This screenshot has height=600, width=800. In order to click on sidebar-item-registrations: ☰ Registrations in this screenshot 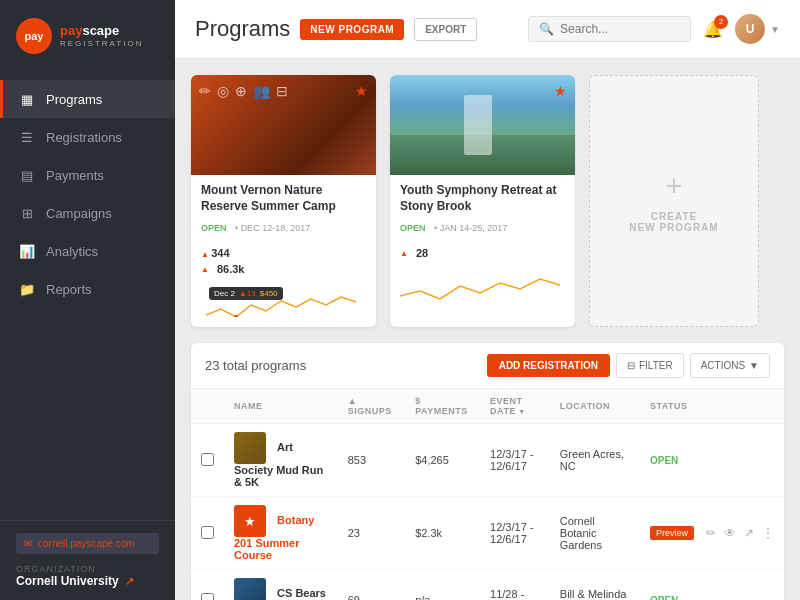, I will do `click(88, 137)`.